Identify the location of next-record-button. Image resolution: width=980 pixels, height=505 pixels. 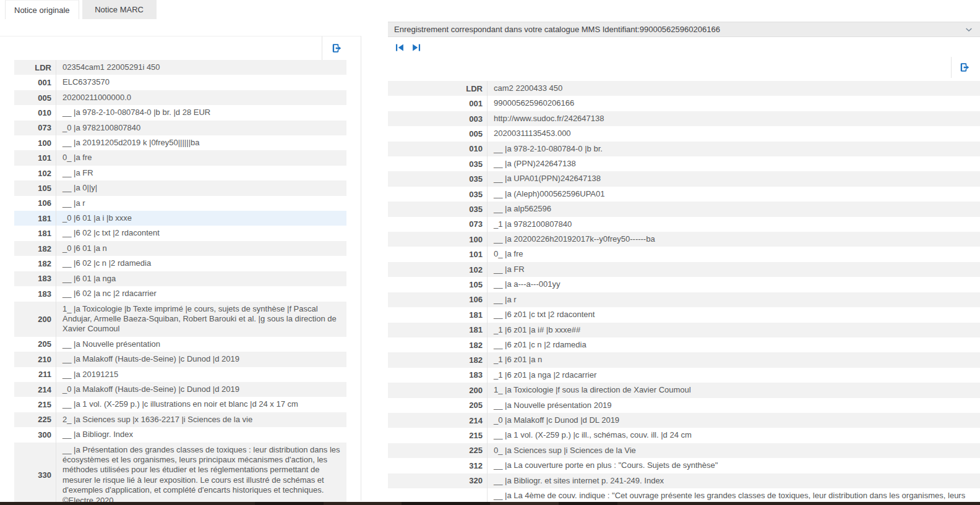
(417, 48).